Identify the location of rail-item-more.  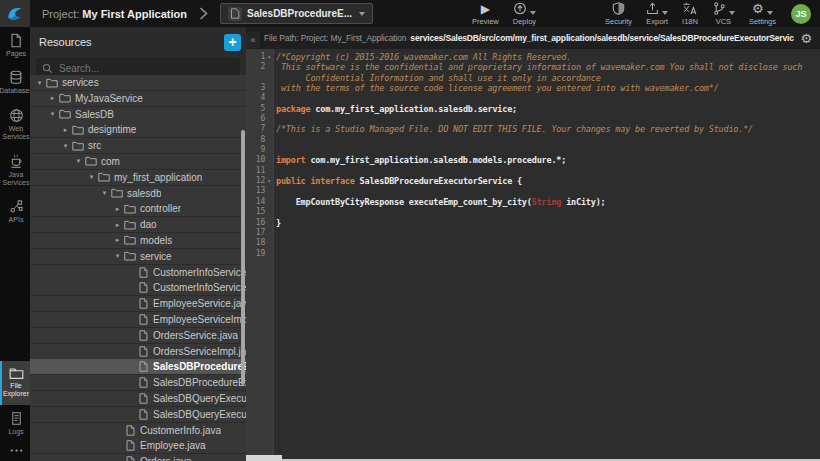
(15, 452).